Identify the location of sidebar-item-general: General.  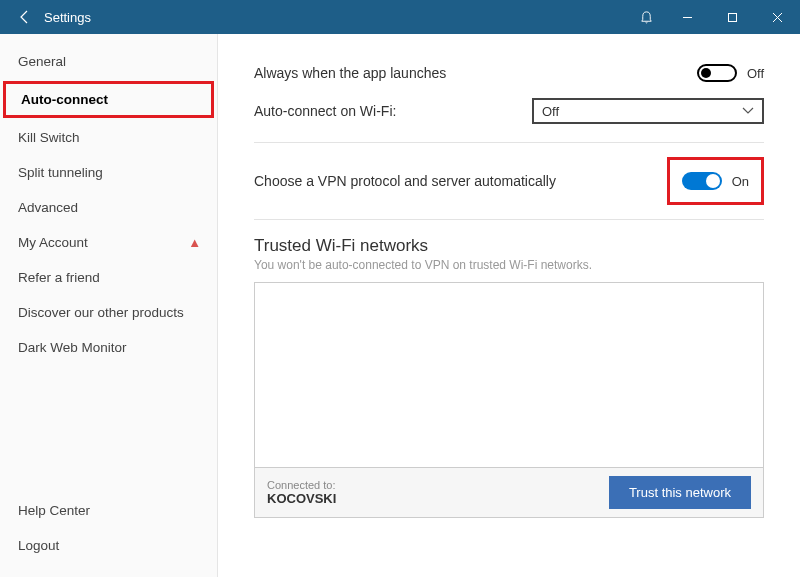
(108, 62).